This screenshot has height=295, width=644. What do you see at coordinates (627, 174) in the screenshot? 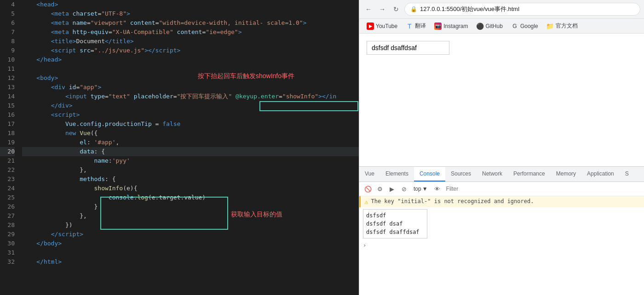
I see `tab-extra: S` at bounding box center [627, 174].